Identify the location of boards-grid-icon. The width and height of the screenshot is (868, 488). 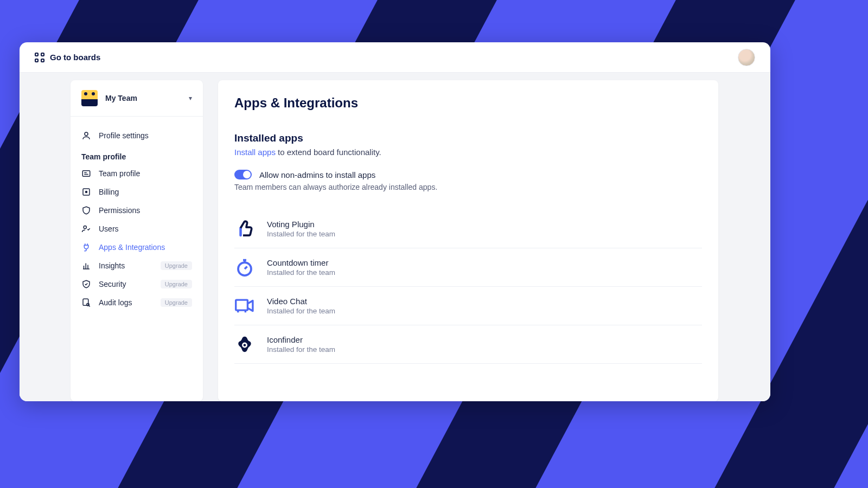
(40, 57).